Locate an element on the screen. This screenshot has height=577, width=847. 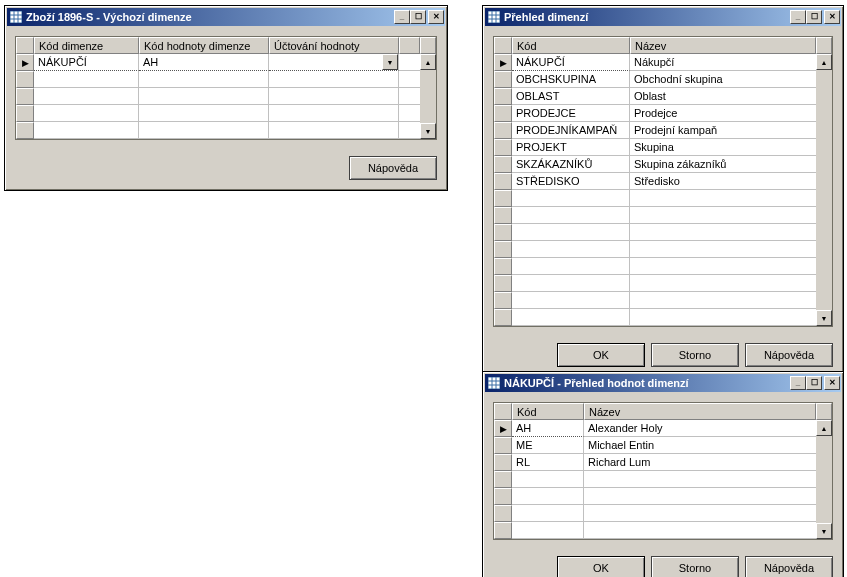
cell-nazev: Michael Entin is located at coordinates (708, 446).